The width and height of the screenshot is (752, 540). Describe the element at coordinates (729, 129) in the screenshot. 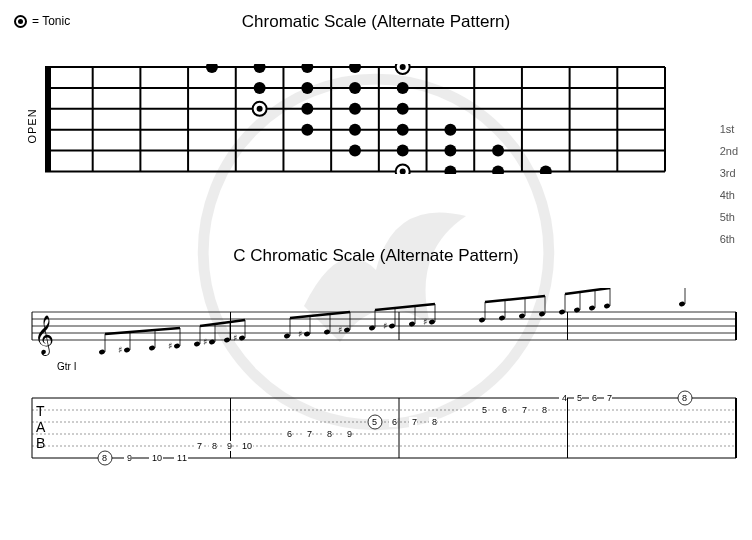

I see `string-label: 1st` at that location.